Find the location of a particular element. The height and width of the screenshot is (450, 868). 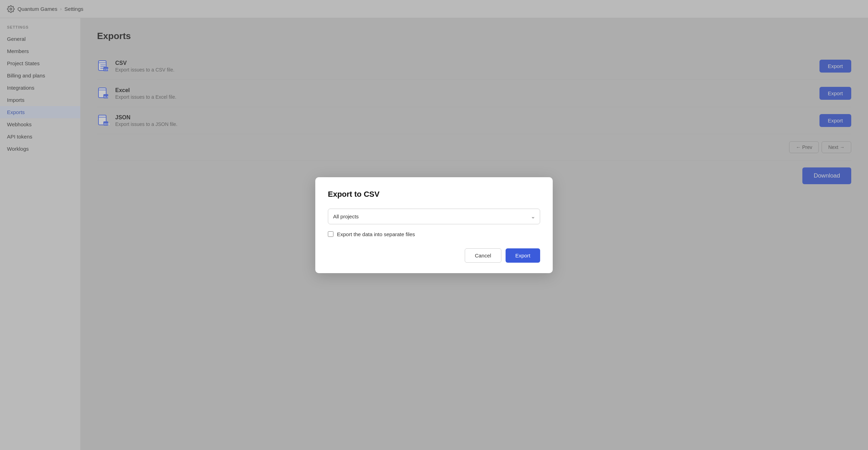

modal-dialog: Export to CSV All projects Project A Pro… is located at coordinates (434, 225).